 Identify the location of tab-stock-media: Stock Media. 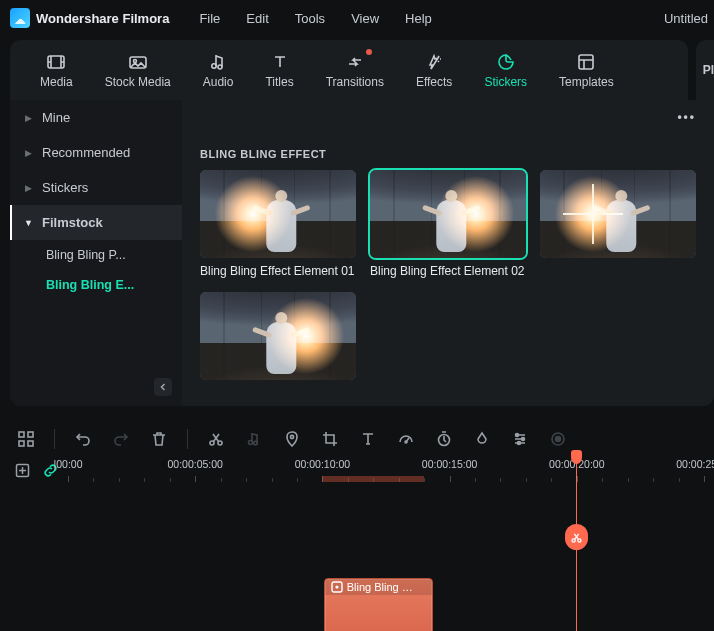
(138, 70).